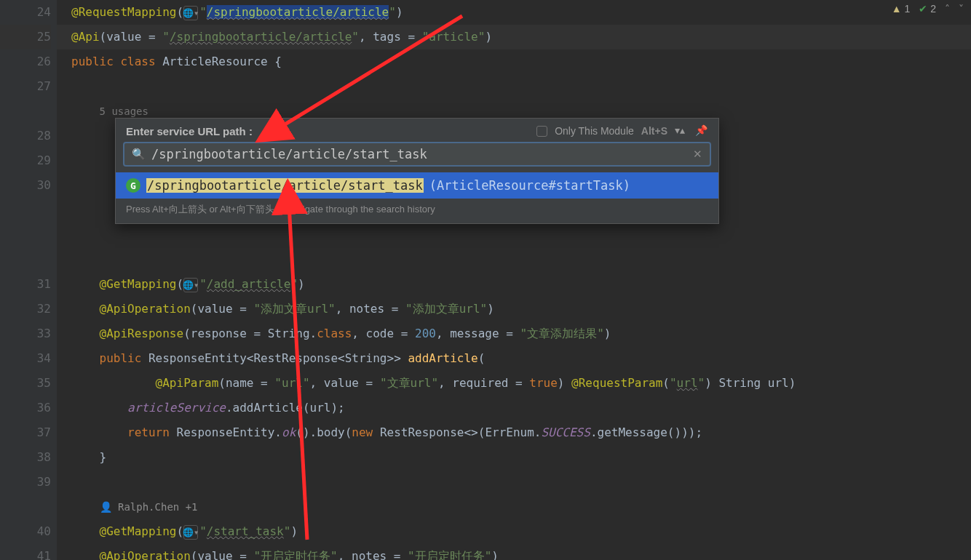 This screenshot has width=971, height=560. What do you see at coordinates (138, 154) in the screenshot?
I see `search-icon: 🔍` at bounding box center [138, 154].